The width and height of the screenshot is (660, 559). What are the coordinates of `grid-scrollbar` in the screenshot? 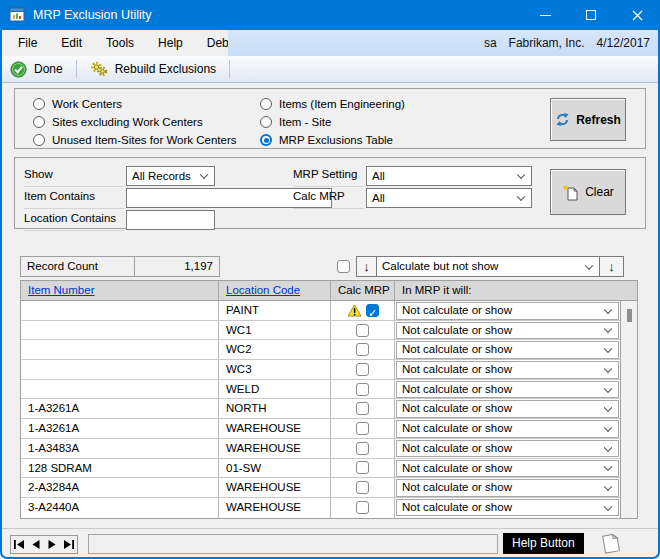 It's located at (628, 410).